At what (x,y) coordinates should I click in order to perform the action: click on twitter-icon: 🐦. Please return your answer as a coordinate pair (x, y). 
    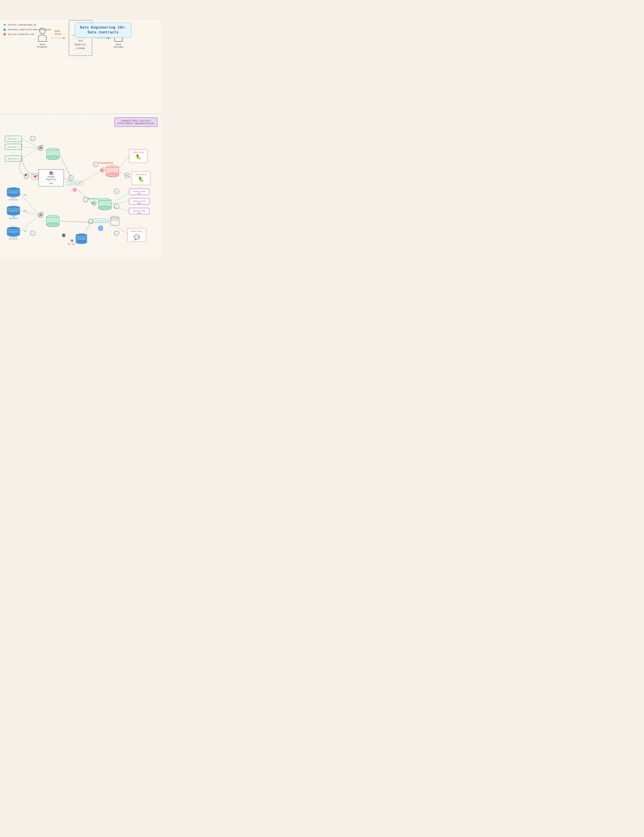
    Looking at the image, I should click on (5, 25).